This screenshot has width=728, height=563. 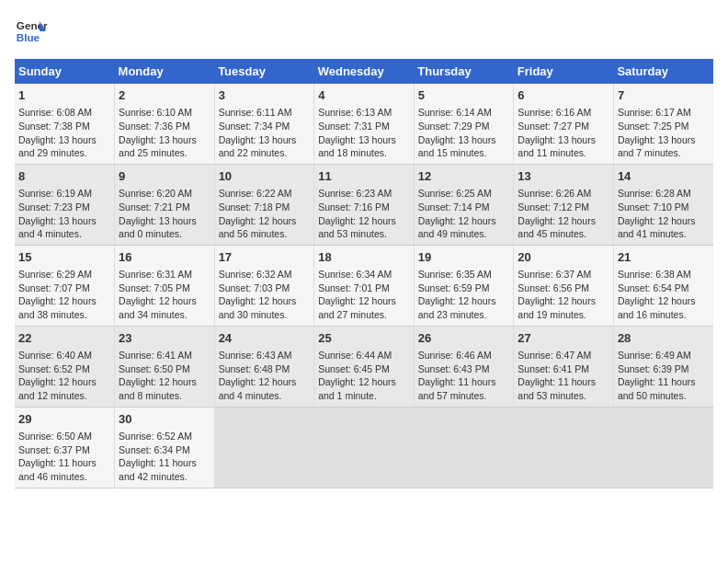 I want to click on calendar-week-row: 29Sunrise: 6:50 AM Sunset: 6:37 PM Dayli…, so click(x=364, y=447).